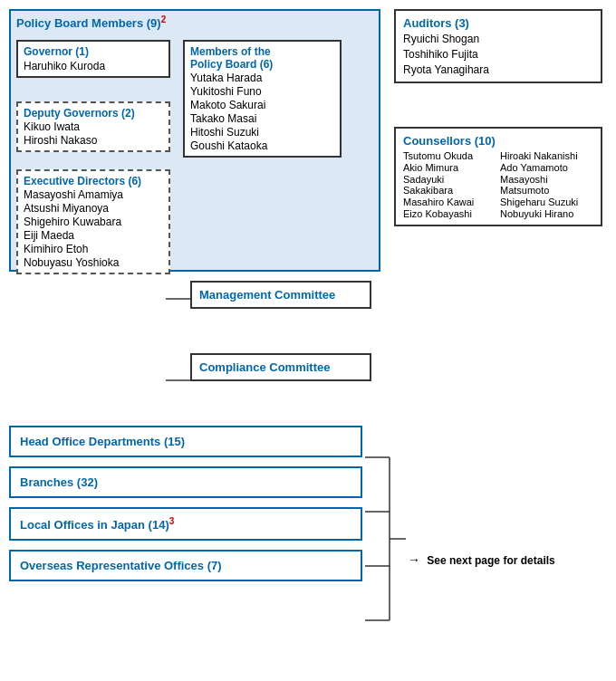 The image size is (616, 681). Describe the element at coordinates (93, 195) in the screenshot. I see `exec-name-1: Masayoshi Amamiya` at that location.